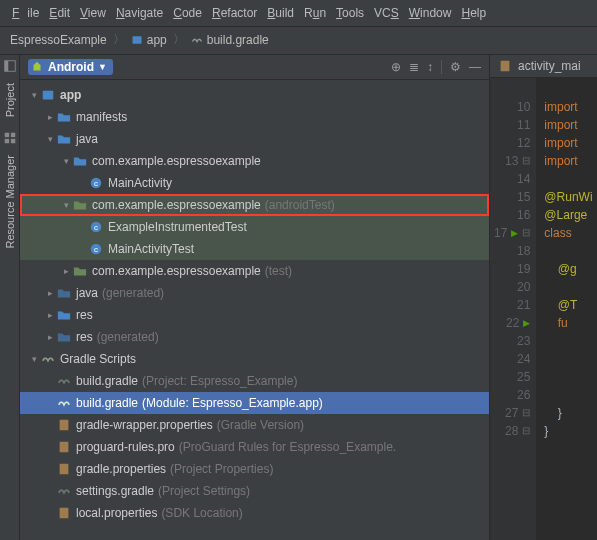 The height and width of the screenshot is (540, 597). Describe the element at coordinates (254, 469) in the screenshot. I see `tree-node-gradle-props: gradle.properties (Project Properties)` at that location.